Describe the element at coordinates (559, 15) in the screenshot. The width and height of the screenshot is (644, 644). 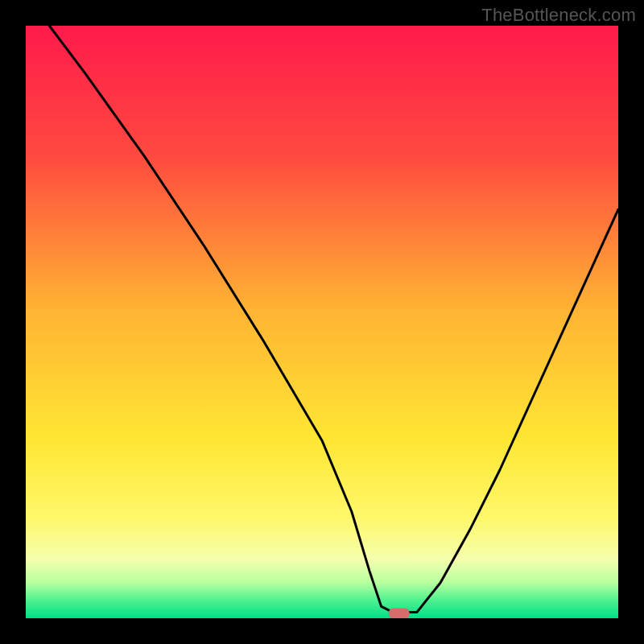
I see `watermark-label: TheBottleneck.com` at that location.